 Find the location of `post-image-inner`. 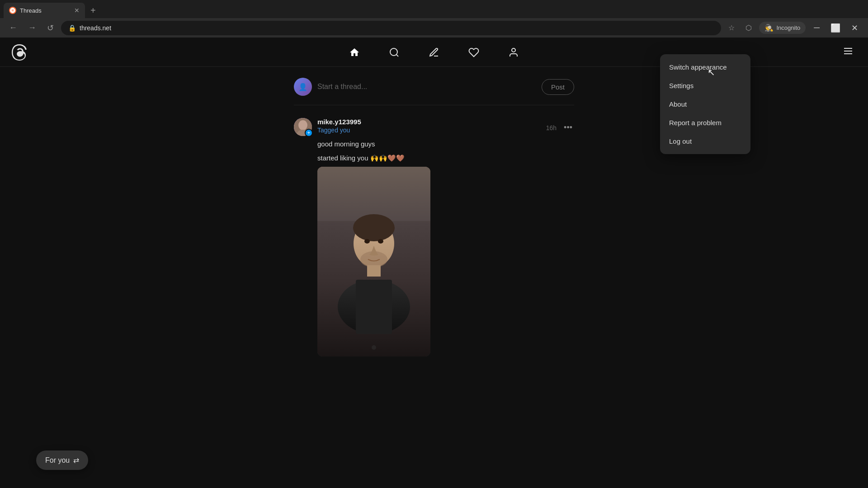

post-image-inner is located at coordinates (374, 262).